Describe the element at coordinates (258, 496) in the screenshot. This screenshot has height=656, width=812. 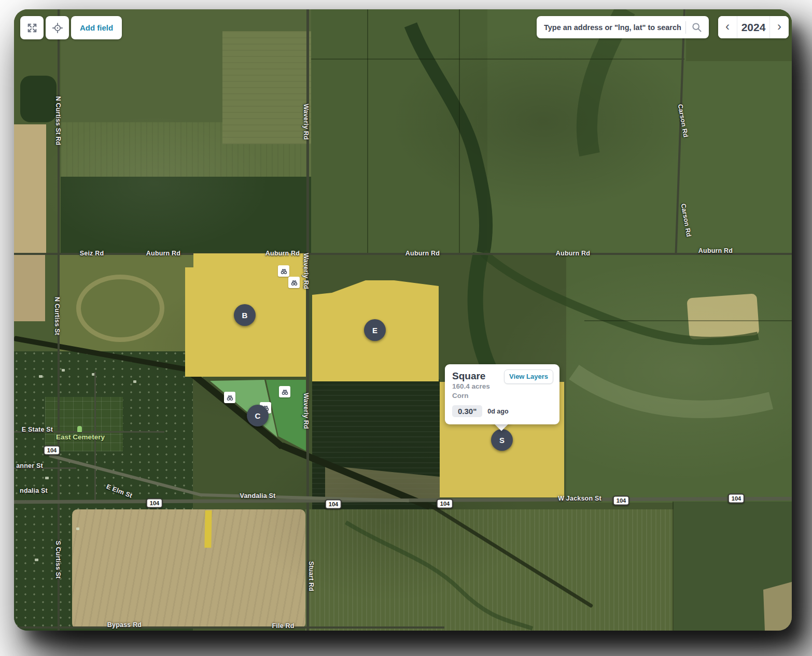
I see `road-label: Vandalia St` at that location.